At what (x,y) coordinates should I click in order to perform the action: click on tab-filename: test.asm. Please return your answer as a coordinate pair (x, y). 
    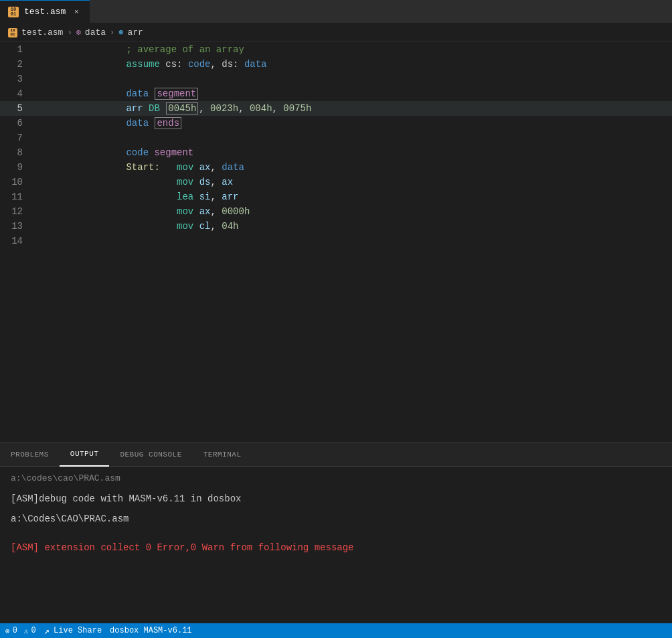
    Looking at the image, I should click on (45, 12).